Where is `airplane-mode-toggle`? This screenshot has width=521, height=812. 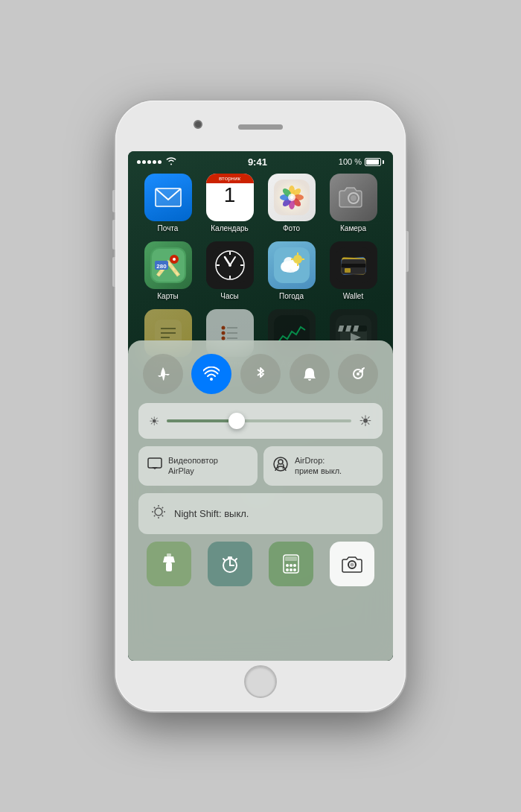 airplane-mode-toggle is located at coordinates (163, 374).